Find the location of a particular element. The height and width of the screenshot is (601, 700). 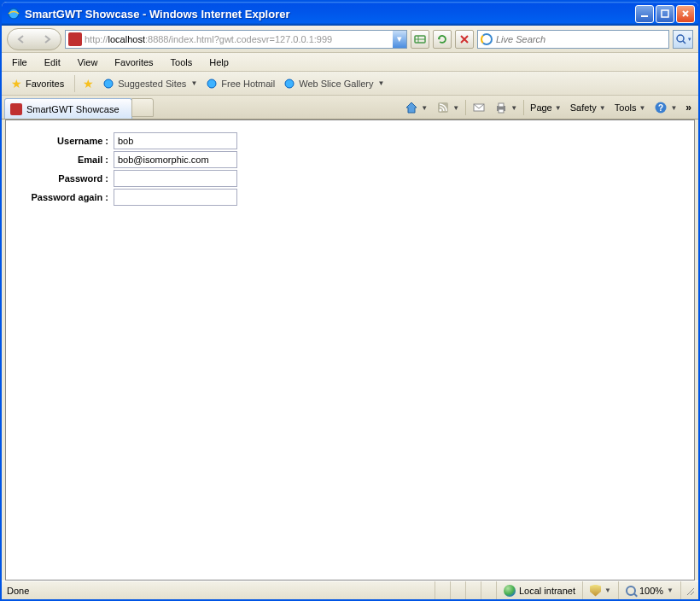

close-button is located at coordinates (685, 14).